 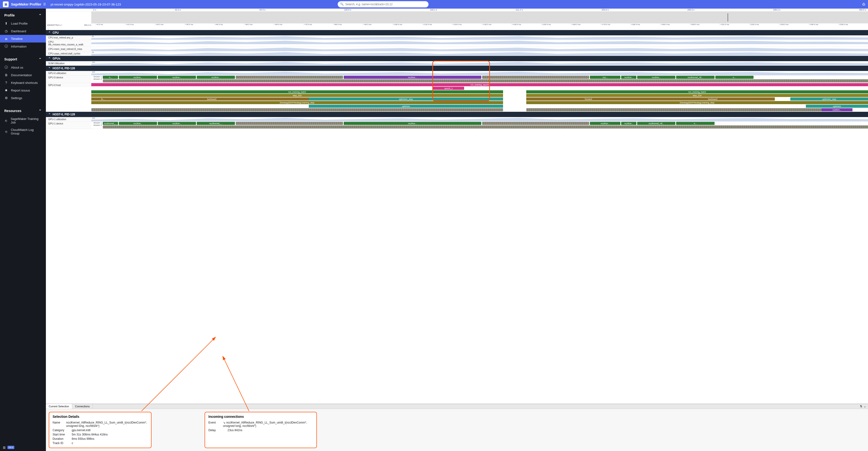 I want to click on sidebar-item-settings: ⚙Settings, so click(x=23, y=98).